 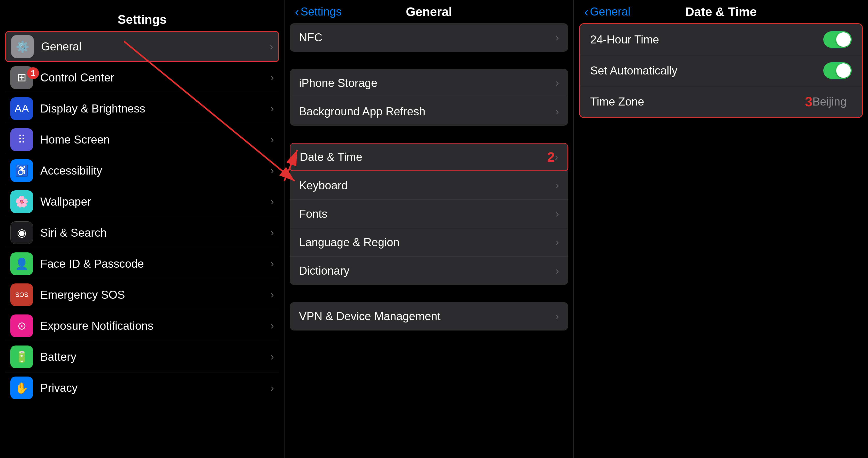 I want to click on sidebar-item-sos: SOSEmergency SOS›, so click(x=142, y=295).